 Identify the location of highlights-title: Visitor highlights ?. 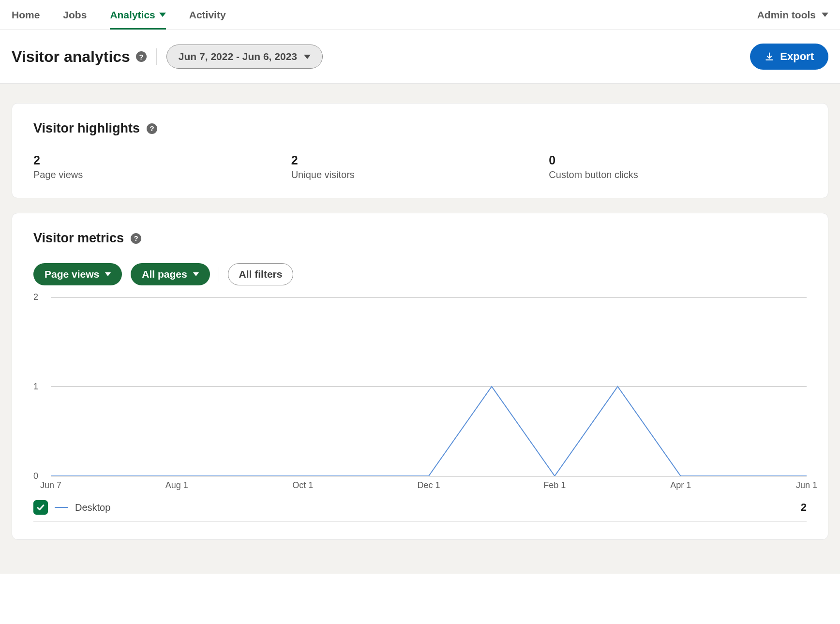
(420, 129).